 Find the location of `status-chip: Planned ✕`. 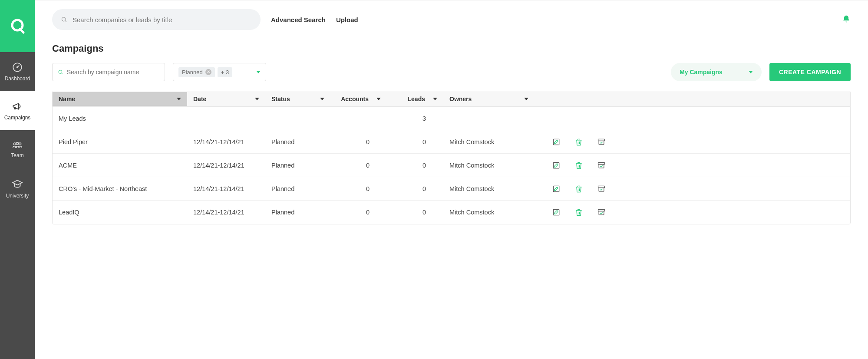

status-chip: Planned ✕ is located at coordinates (197, 72).